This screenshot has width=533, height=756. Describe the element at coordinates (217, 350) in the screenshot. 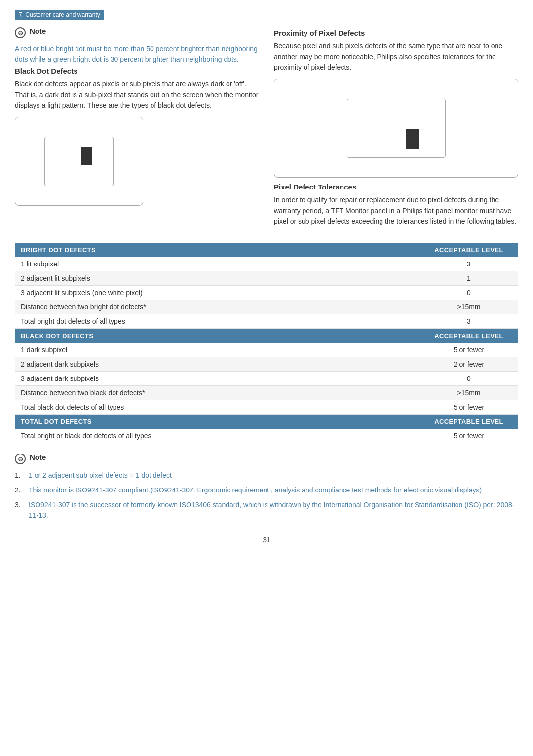

I see `table-row-label: 1 dark subpixel` at that location.